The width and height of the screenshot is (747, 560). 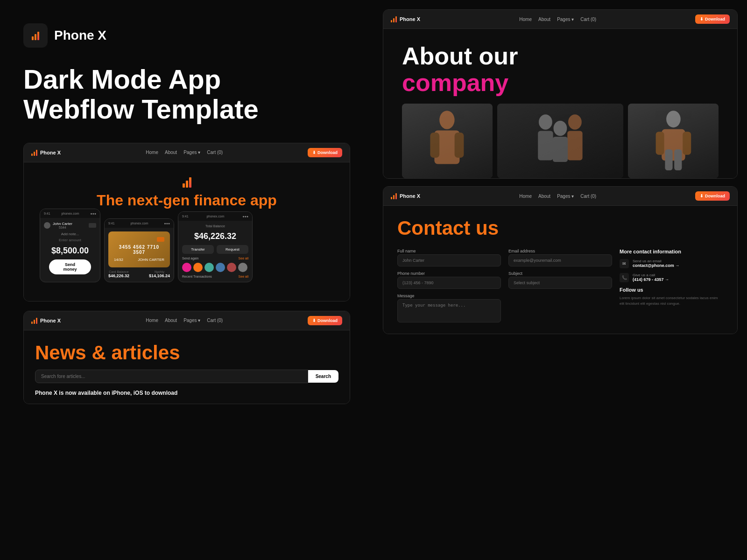 I want to click on nav-pages-2: Pages ▾, so click(x=192, y=320).